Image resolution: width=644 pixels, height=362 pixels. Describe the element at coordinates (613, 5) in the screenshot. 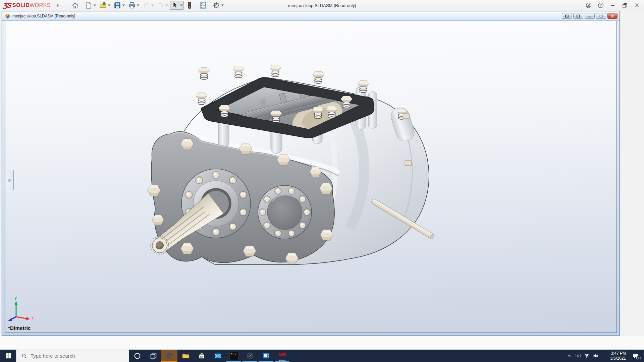

I see `app-window-controls` at that location.